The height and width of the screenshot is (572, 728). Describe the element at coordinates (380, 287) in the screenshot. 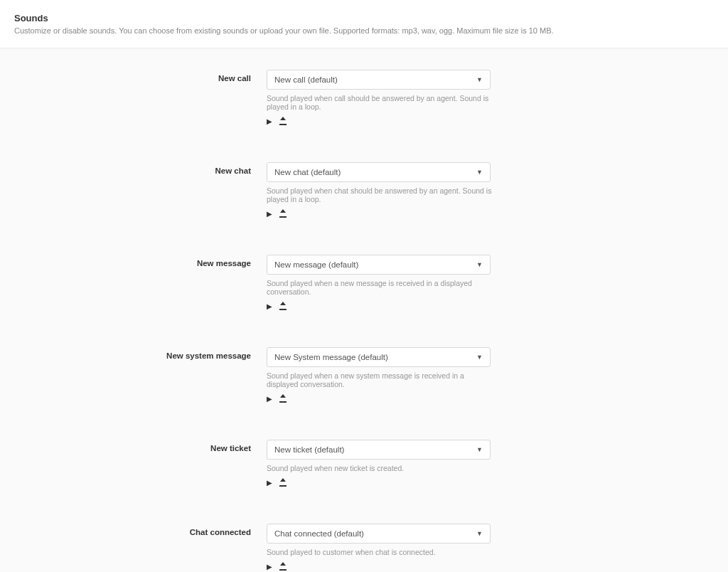

I see `setting-helper: Sound played when a new message is recei…` at that location.